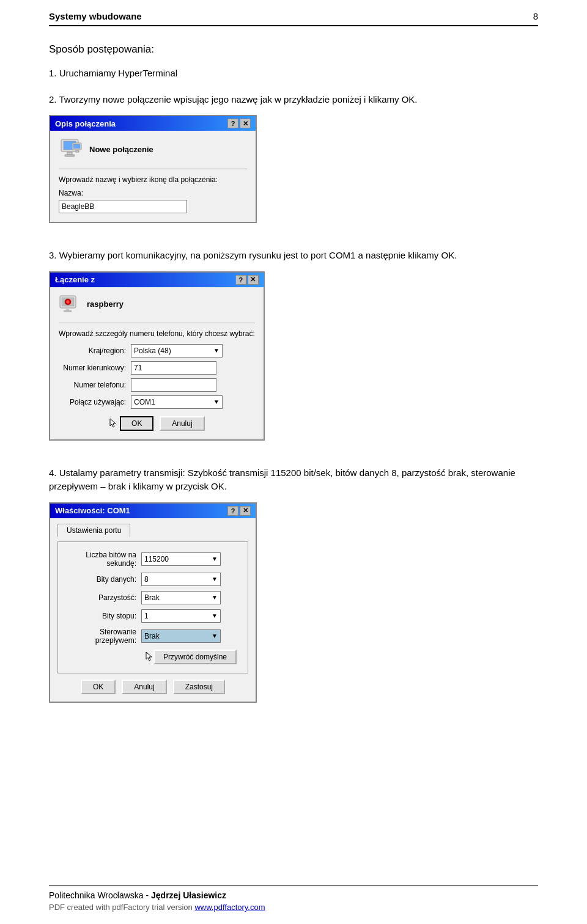 The image size is (587, 924). What do you see at coordinates (121, 149) in the screenshot?
I see `dialog-1-conn-name: Nowe połączenie` at bounding box center [121, 149].